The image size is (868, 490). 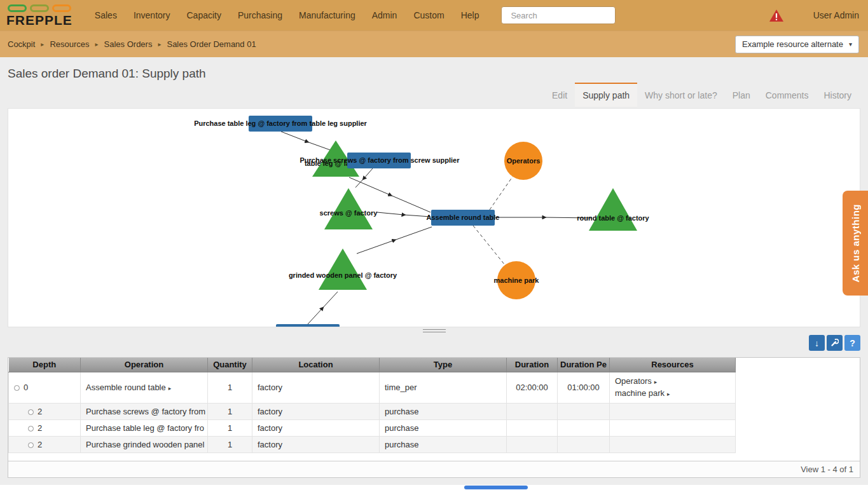 I want to click on buffer-label-round-table: round table @ factory, so click(x=613, y=218).